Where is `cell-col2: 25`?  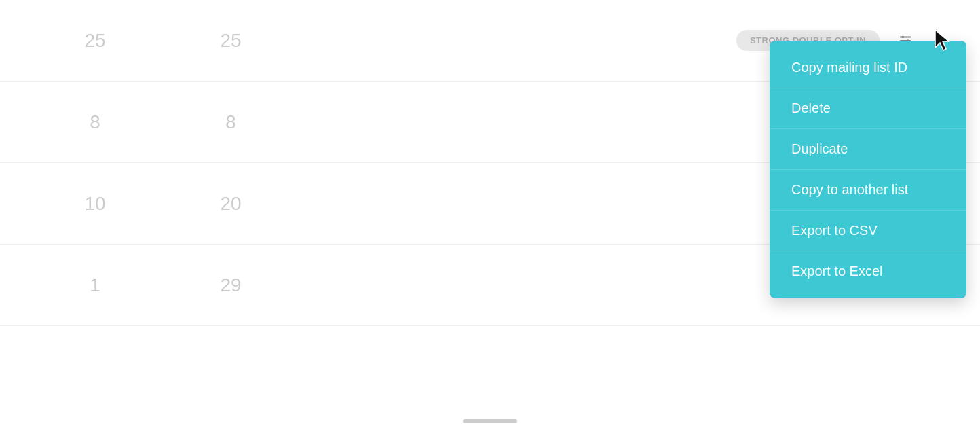 cell-col2: 25 is located at coordinates (231, 41).